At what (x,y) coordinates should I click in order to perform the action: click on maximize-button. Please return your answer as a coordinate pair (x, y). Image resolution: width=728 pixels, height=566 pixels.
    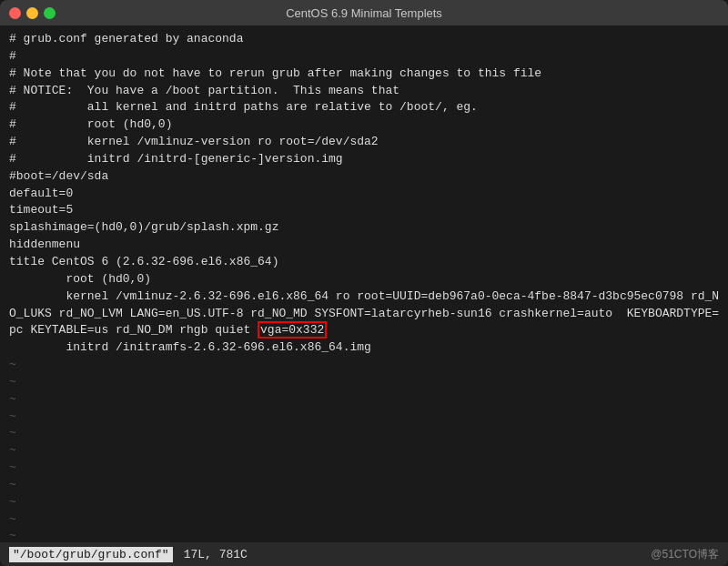
    Looking at the image, I should click on (49, 13).